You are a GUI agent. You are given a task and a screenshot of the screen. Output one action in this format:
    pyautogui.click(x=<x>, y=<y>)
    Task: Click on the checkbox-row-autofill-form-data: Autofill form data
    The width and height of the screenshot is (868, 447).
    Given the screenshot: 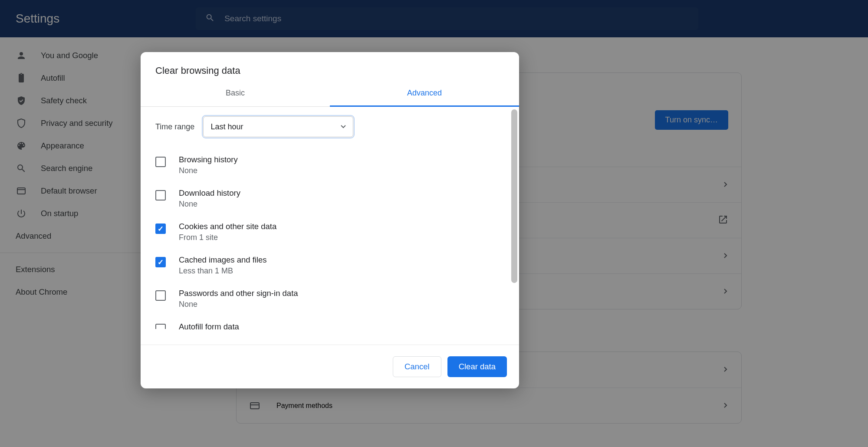 What is the action you would take?
    pyautogui.click(x=330, y=327)
    